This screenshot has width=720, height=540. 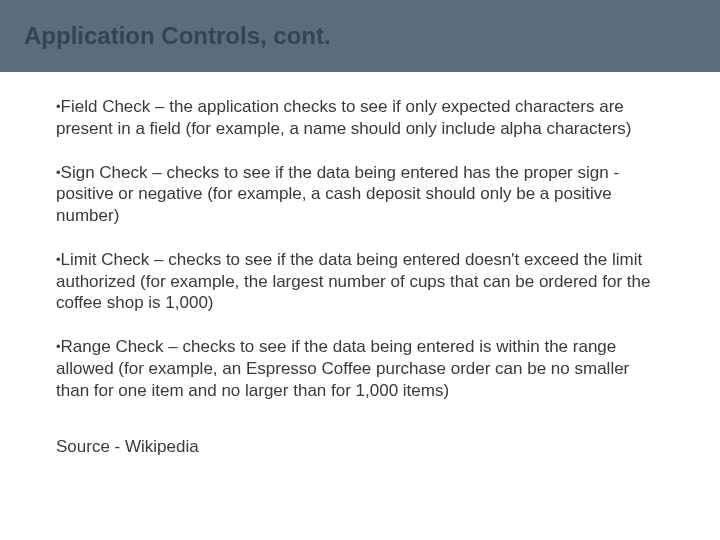 What do you see at coordinates (360, 118) in the screenshot?
I see `bullet-item: •Field Check – the application checks to…` at bounding box center [360, 118].